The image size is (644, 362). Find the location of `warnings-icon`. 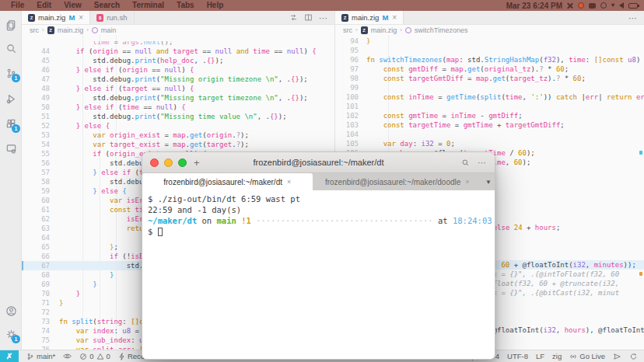

warnings-icon is located at coordinates (100, 357).